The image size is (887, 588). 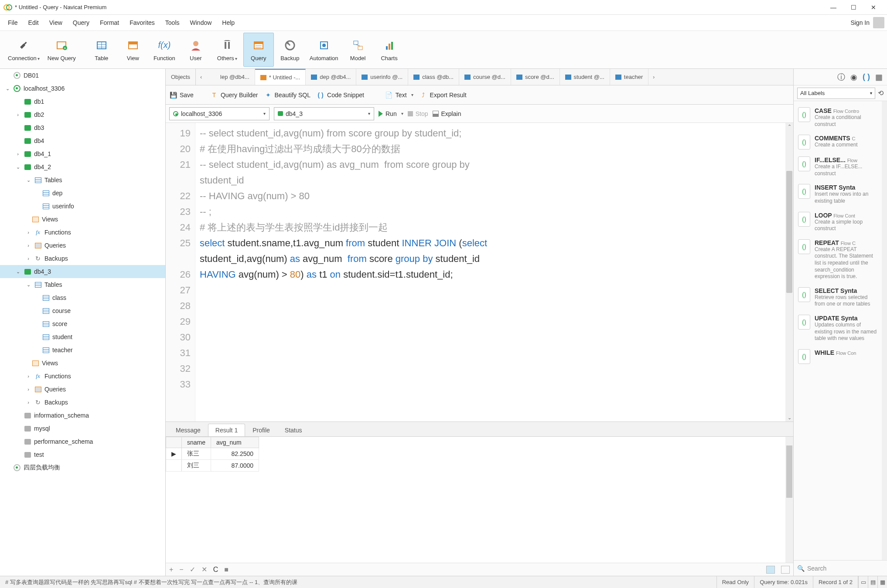 What do you see at coordinates (83, 337) in the screenshot?
I see `tree-table-student: student` at bounding box center [83, 337].